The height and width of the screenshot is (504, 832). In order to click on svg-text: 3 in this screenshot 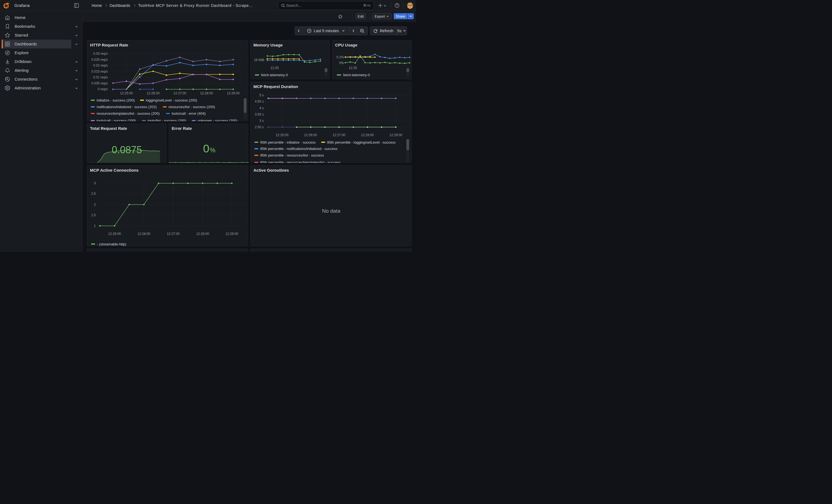, I will do `click(95, 183)`.